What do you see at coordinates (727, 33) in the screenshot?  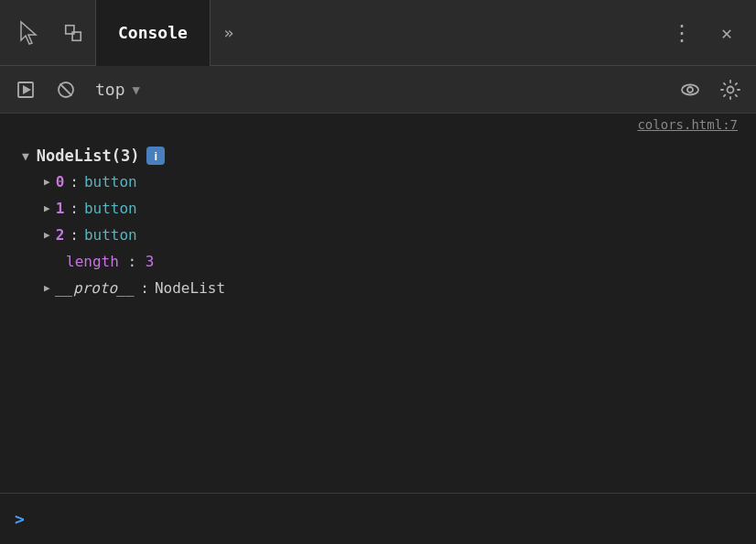 I see `close-button: ✕` at bounding box center [727, 33].